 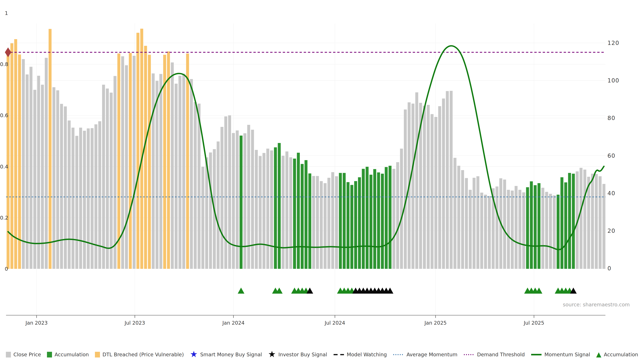 I want to click on y-tick-label-left: 0.2, so click(x=4, y=218).